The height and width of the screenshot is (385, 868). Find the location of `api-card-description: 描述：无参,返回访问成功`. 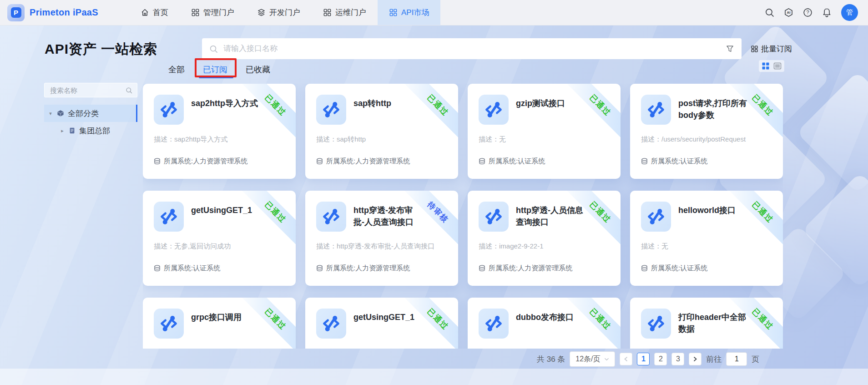

api-card-description: 描述：无参,返回访问成功 is located at coordinates (220, 247).